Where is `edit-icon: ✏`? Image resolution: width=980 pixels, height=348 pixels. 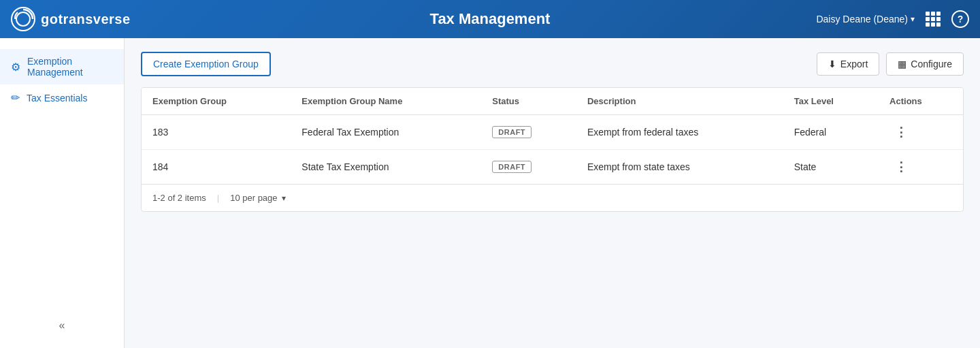 edit-icon: ✏ is located at coordinates (15, 98).